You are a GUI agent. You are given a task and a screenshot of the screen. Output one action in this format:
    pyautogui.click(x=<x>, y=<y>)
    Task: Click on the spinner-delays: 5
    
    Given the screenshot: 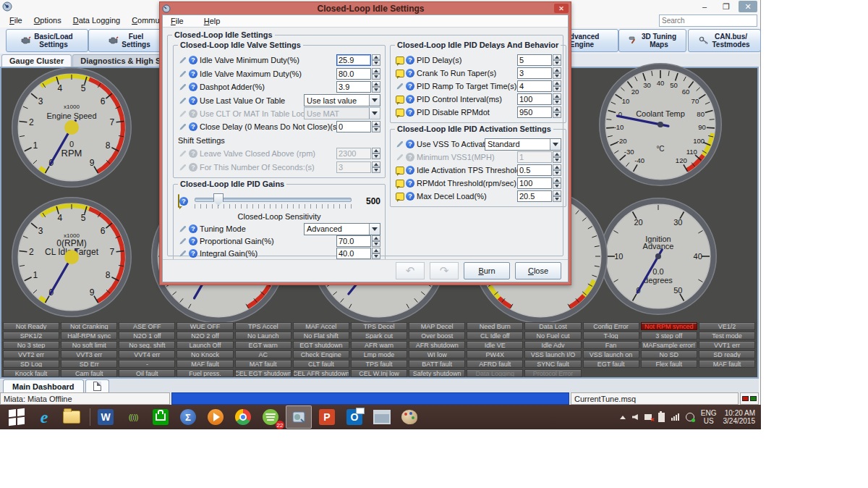 What is the action you would take?
    pyautogui.click(x=540, y=60)
    